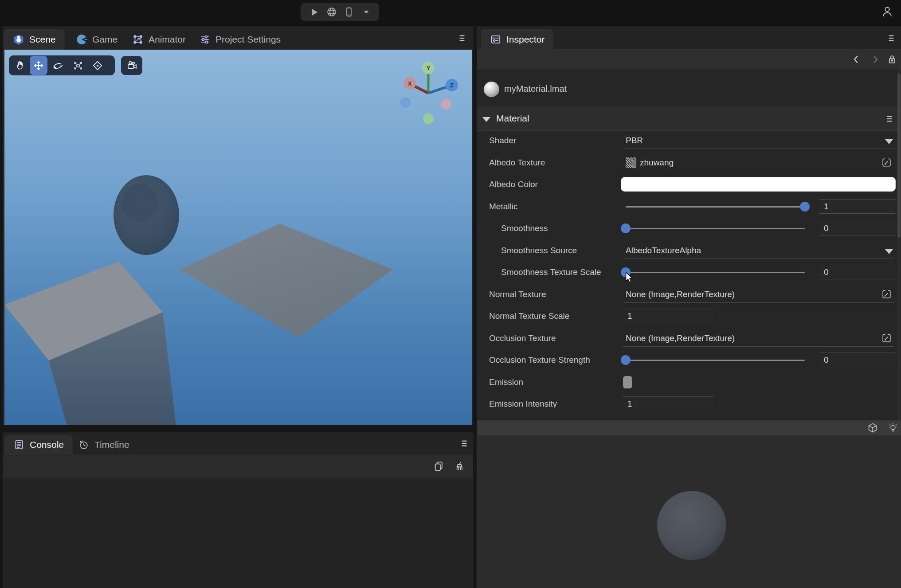 The image size is (901, 588). I want to click on material-preview, so click(689, 512).